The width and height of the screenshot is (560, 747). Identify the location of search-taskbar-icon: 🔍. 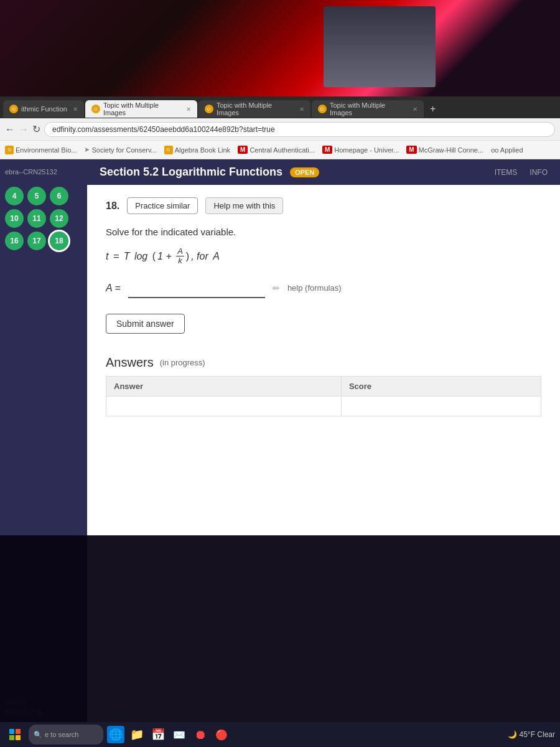
(38, 735).